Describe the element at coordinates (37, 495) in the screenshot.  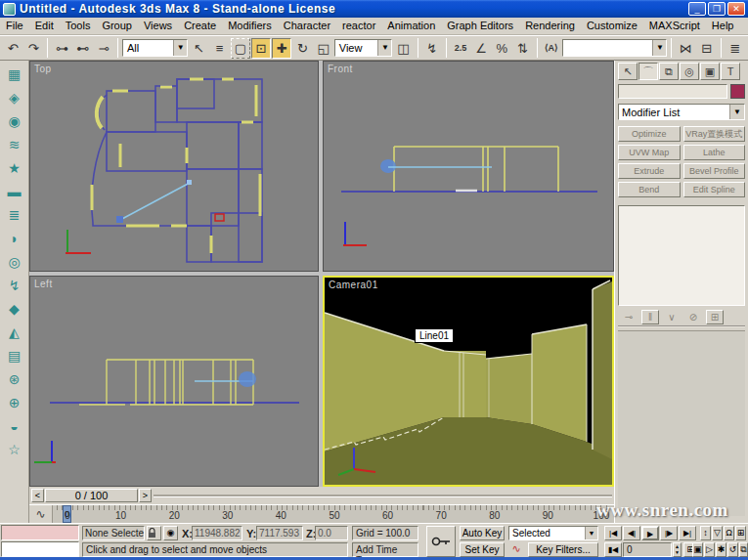
I see `previous-frame-arrow: <` at that location.